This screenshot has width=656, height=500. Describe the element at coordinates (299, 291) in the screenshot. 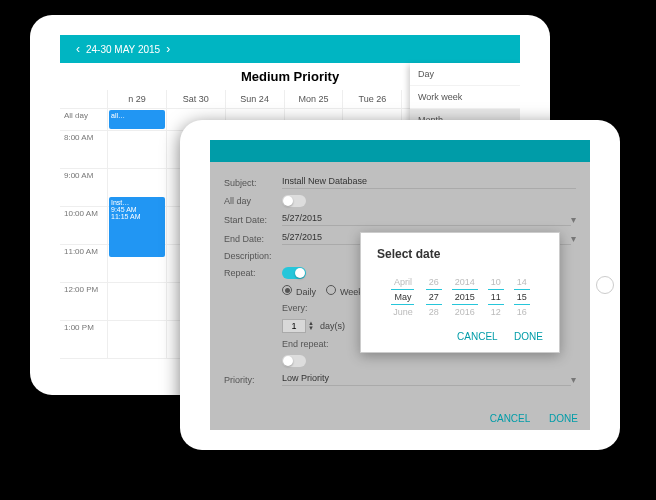

I see `repeat-daily-radio: Daily` at that location.